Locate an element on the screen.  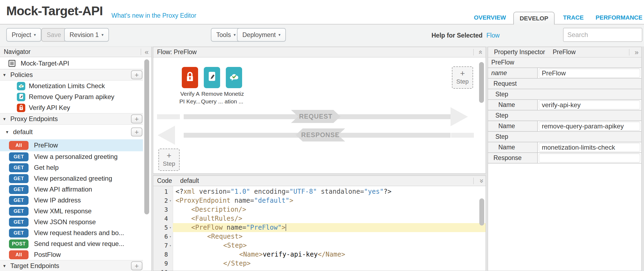
collapse-panel-icon: « is located at coordinates (147, 52).